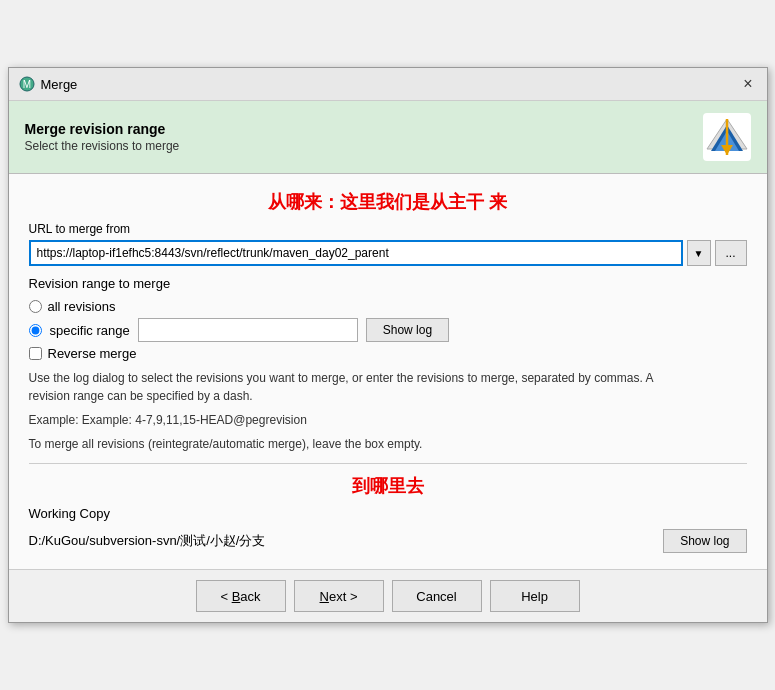 The height and width of the screenshot is (690, 775). Describe the element at coordinates (535, 596) in the screenshot. I see `help-button: Help` at that location.